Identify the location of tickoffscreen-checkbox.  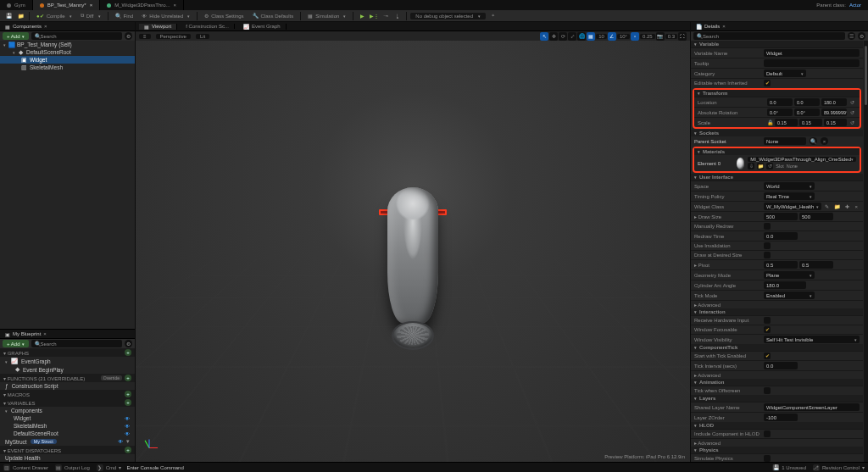
(767, 391).